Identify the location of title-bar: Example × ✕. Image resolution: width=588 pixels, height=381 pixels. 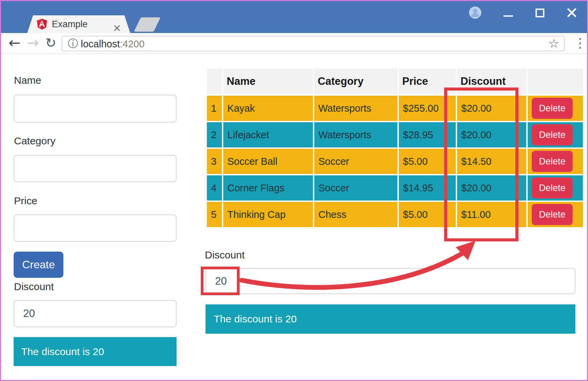
(294, 17).